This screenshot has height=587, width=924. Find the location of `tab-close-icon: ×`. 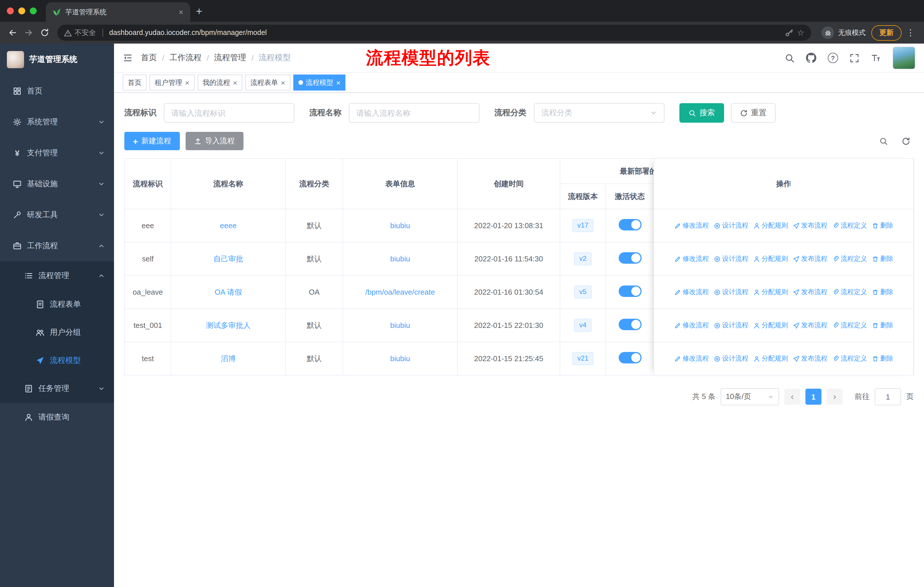

tab-close-icon: × is located at coordinates (181, 12).